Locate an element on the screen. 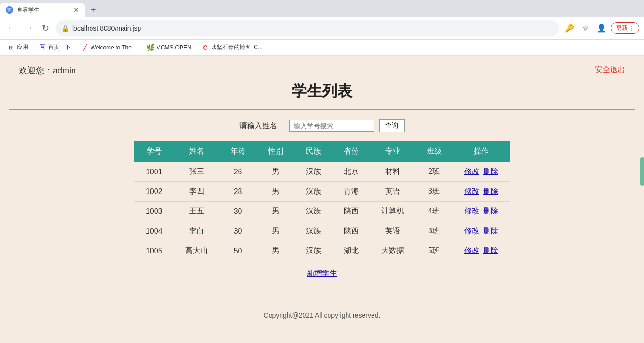 This screenshot has height=343, width=644. welcome-icon: ╱ is located at coordinates (85, 48).